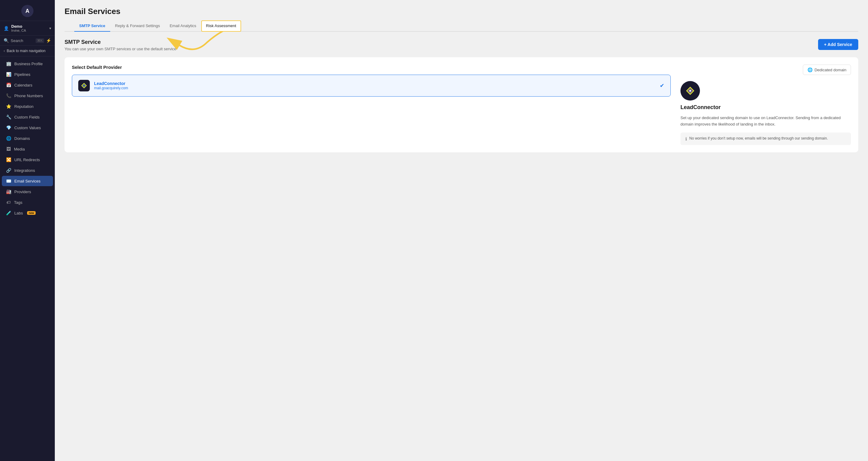  I want to click on select-provider-title: Select Default Provider, so click(371, 67).